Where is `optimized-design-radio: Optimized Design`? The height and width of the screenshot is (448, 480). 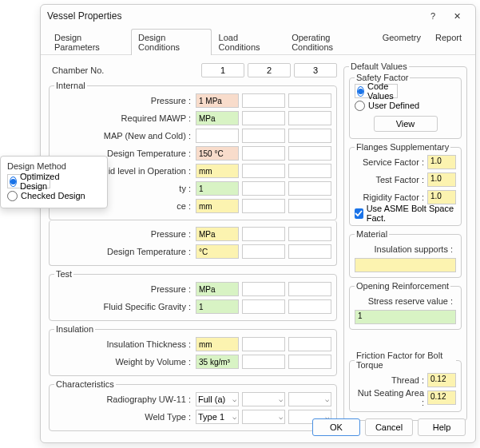 optimized-design-radio: Optimized Design is located at coordinates (29, 181).